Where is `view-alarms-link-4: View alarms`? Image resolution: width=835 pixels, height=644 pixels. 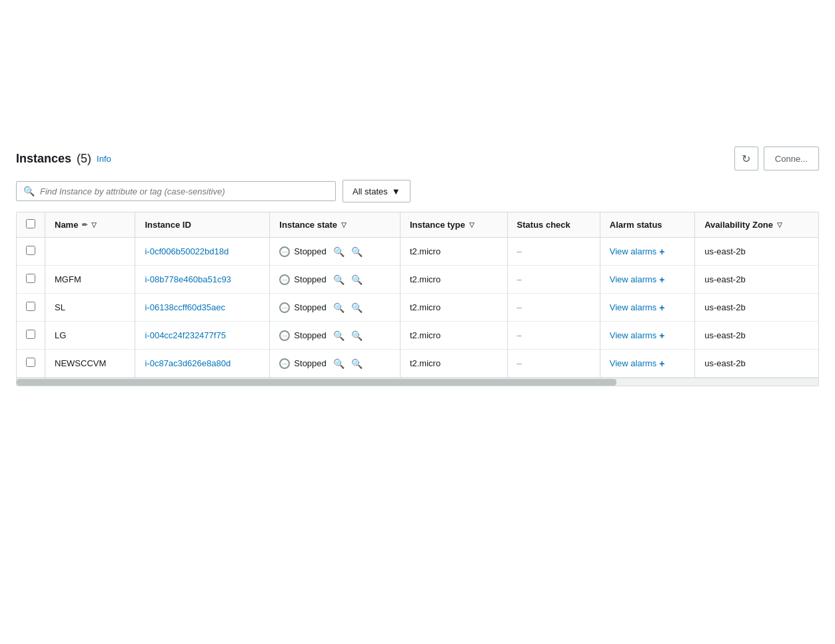 view-alarms-link-4: View alarms is located at coordinates (633, 364).